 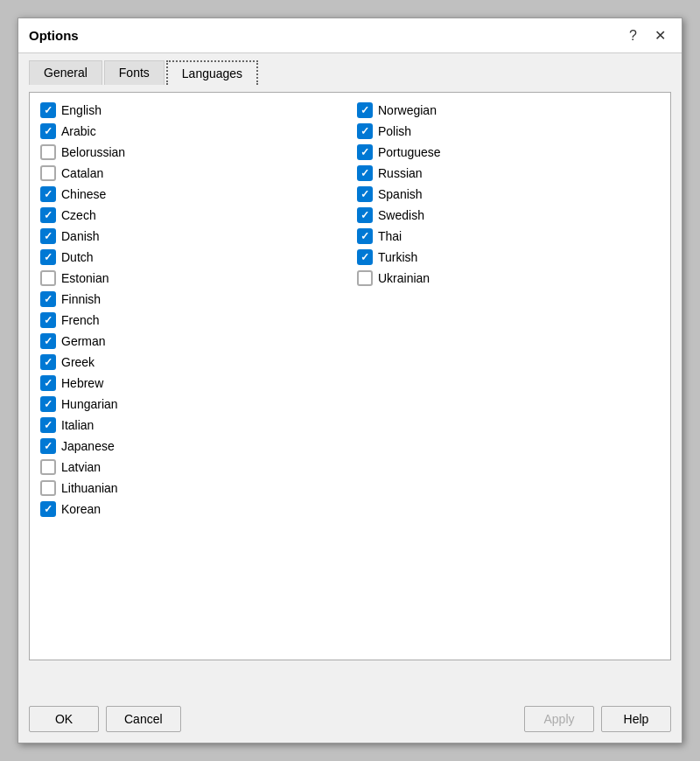 What do you see at coordinates (80, 509) in the screenshot?
I see `language-label: Korean` at bounding box center [80, 509].